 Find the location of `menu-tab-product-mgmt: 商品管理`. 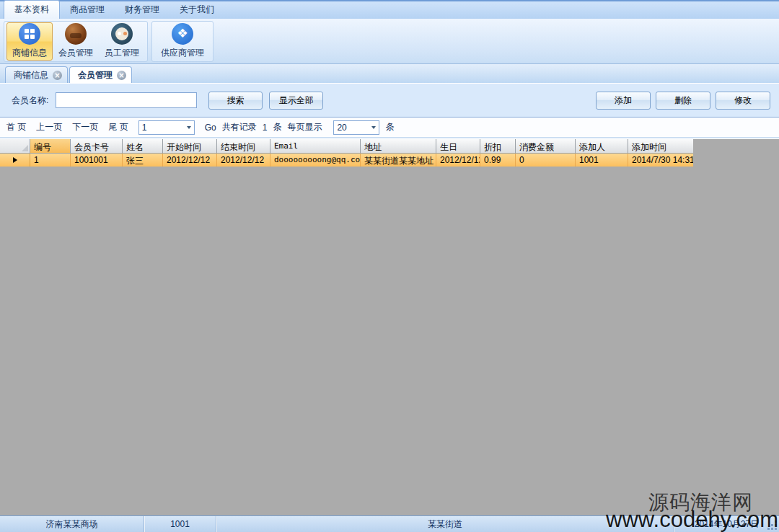

menu-tab-product-mgmt: 商品管理 is located at coordinates (87, 10).